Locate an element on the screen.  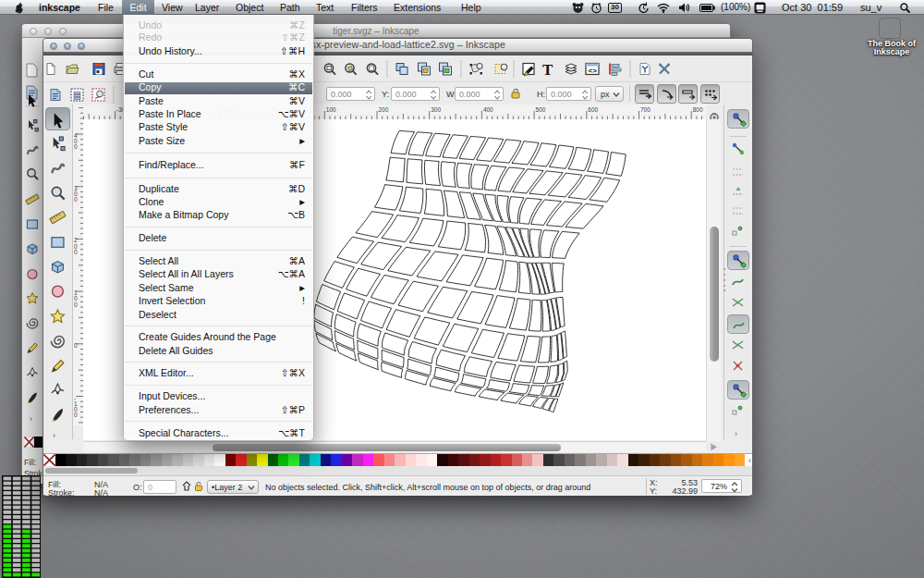
svg-text: 600 is located at coordinates (593, 109).